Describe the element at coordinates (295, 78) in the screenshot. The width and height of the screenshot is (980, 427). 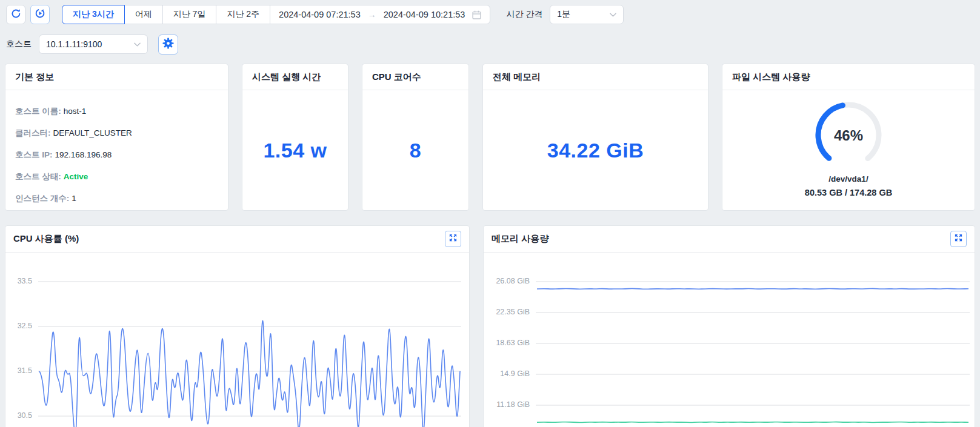
I see `uptime-title: 시스템 실행 시간` at that location.